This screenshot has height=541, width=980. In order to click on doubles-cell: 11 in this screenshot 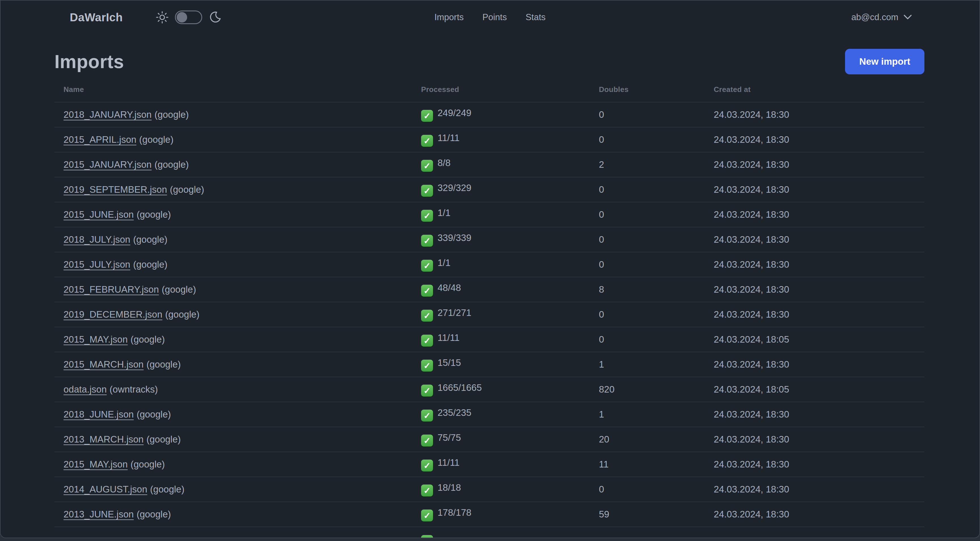, I will do `click(647, 464)`.